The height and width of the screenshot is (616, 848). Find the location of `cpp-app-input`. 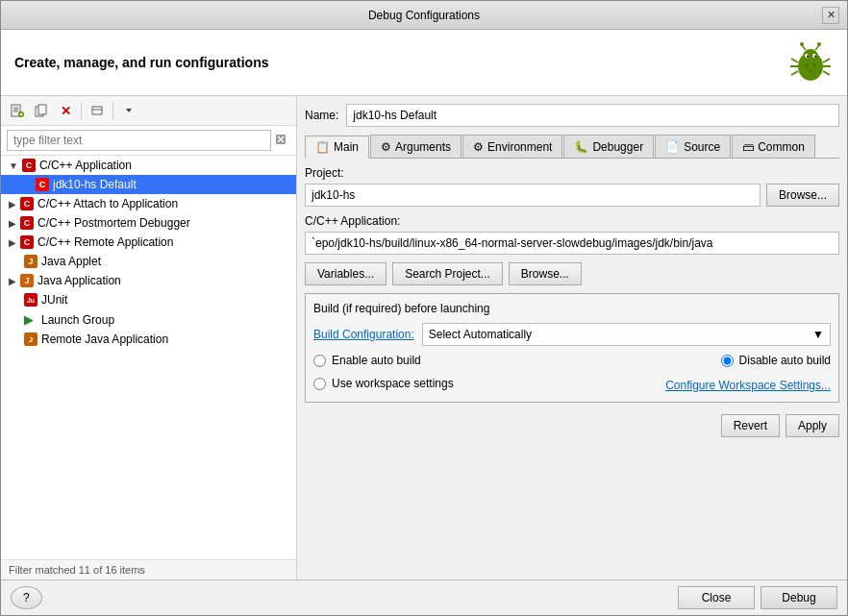

cpp-app-input is located at coordinates (572, 243).